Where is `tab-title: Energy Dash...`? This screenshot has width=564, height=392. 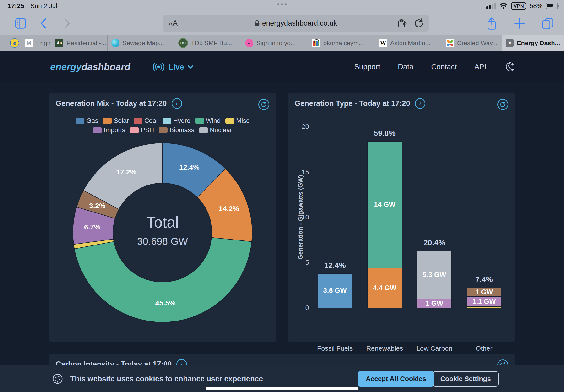 tab-title: Energy Dash... is located at coordinates (538, 43).